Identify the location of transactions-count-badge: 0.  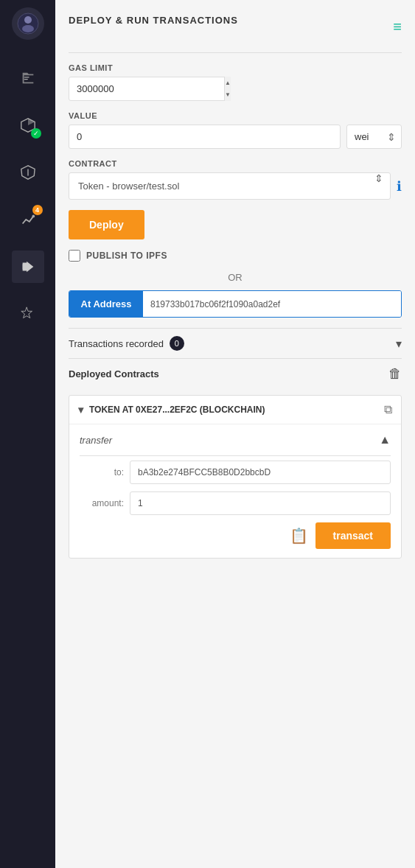
(177, 343).